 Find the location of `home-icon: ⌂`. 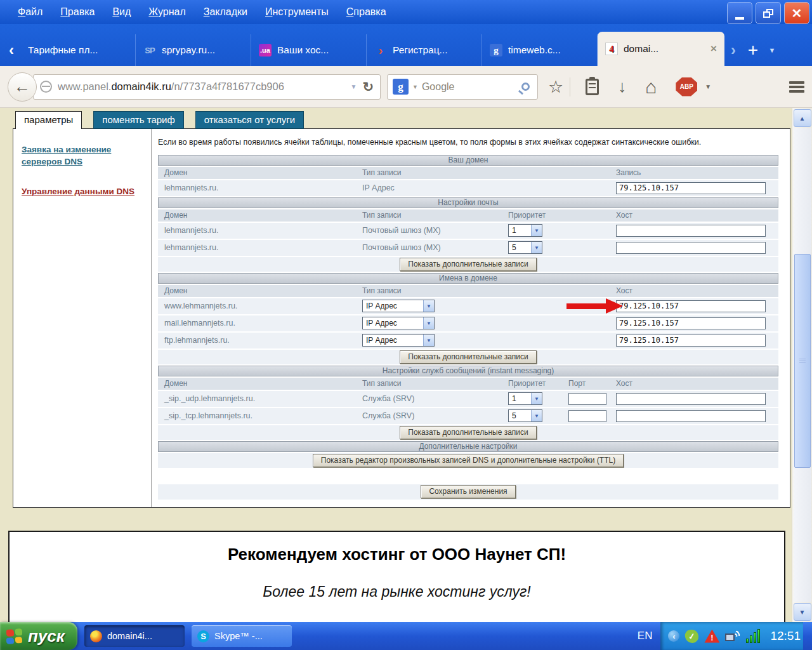

home-icon: ⌂ is located at coordinates (651, 87).